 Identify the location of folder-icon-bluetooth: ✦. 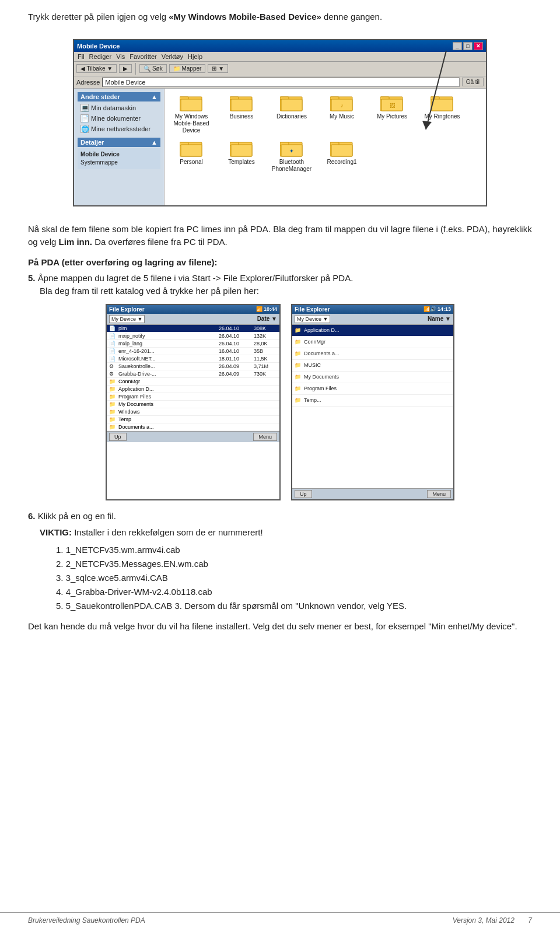
(292, 148).